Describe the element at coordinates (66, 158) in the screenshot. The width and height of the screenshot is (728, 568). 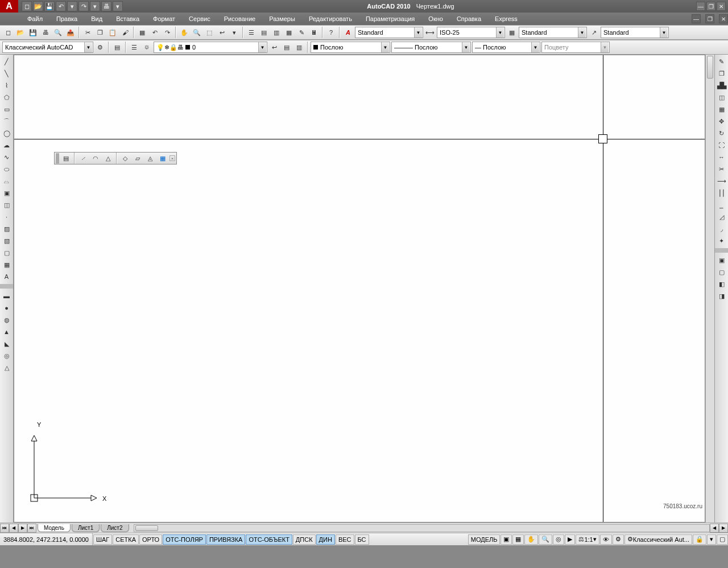
I see `float-btn-1-icon: ▤` at that location.